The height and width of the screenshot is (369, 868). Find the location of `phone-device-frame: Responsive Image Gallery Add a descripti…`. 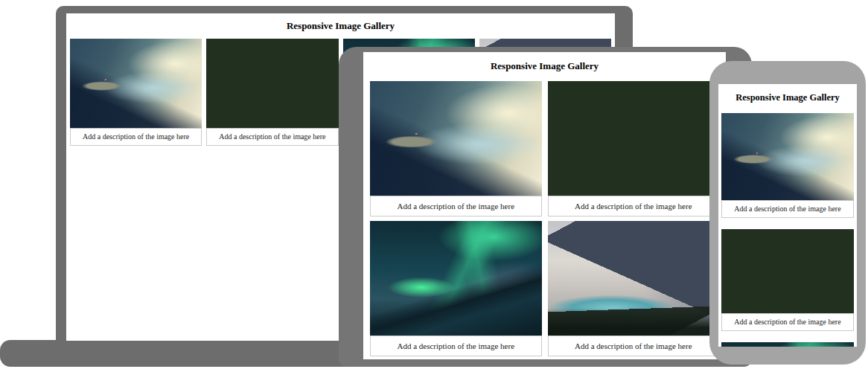

phone-device-frame: Responsive Image Gallery Add a descripti… is located at coordinates (788, 213).